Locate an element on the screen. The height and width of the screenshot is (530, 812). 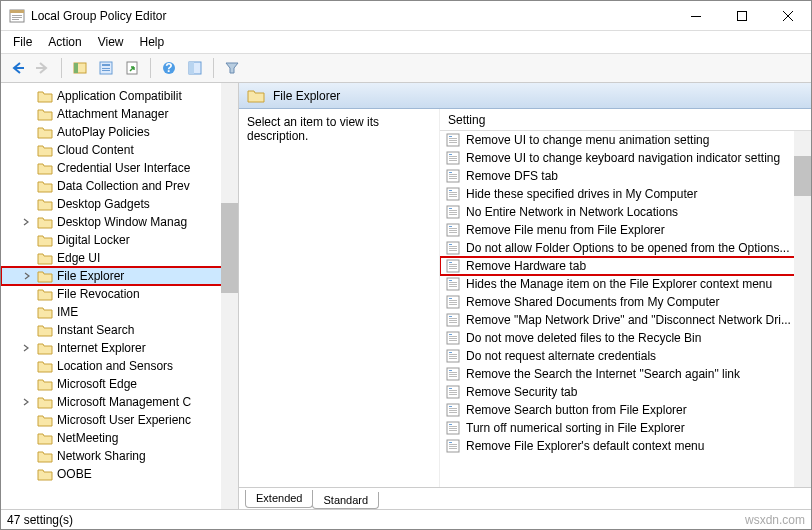
setting-item: Remove File Explorer's default context m… is located at coordinates (626, 446).